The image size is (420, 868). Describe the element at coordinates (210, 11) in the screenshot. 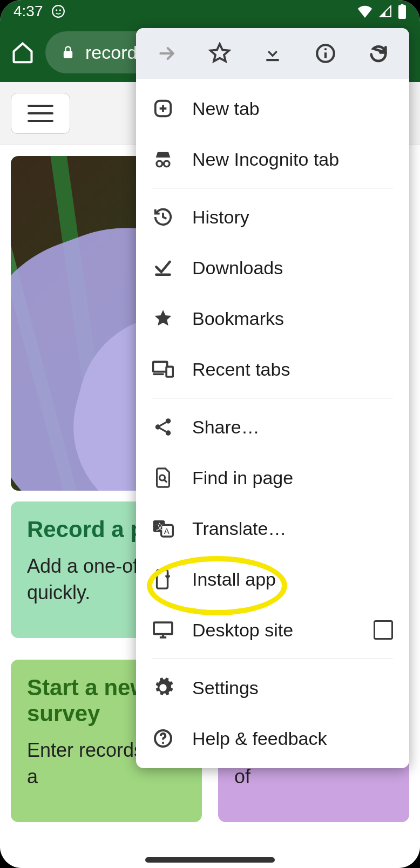

I see `status-bar: 4:37` at that location.